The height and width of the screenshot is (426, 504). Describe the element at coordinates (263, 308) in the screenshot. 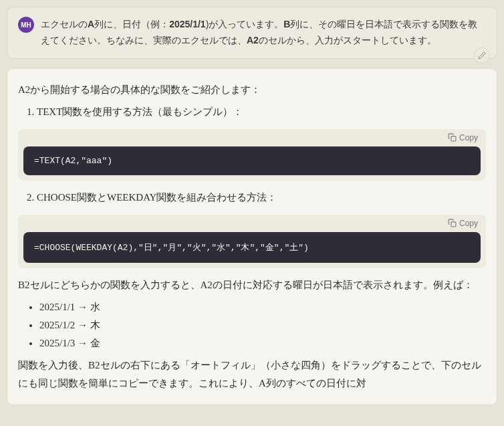

I see `list-item: 2025/1/1 → 水` at that location.